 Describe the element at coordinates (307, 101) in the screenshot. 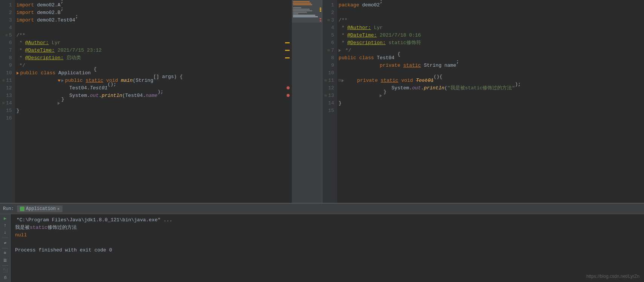

I see `left-minimap` at that location.